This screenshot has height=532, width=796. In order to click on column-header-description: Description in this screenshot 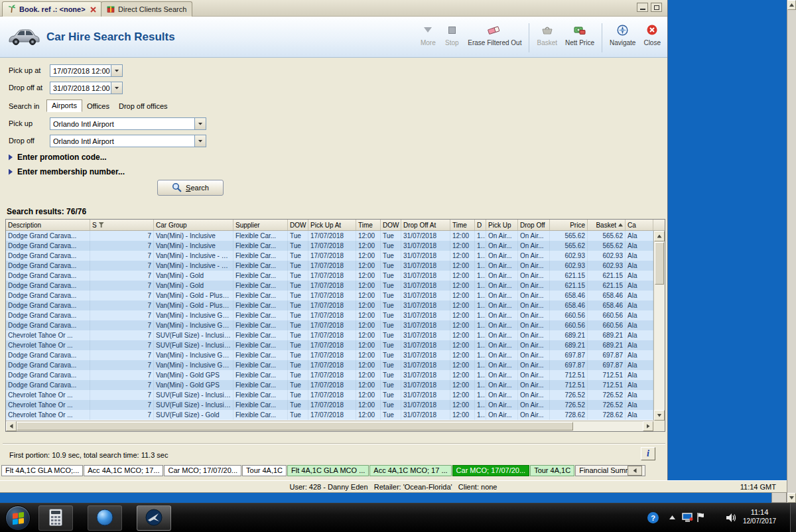, I will do `click(48, 225)`.